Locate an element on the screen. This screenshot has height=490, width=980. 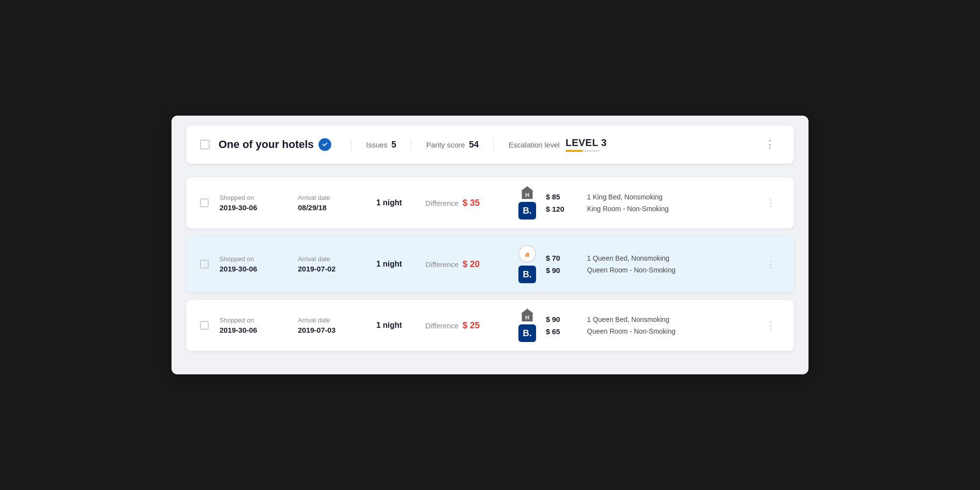
table-row: Shopped on2019-30-06Arrival date08/29/18… is located at coordinates (490, 203).